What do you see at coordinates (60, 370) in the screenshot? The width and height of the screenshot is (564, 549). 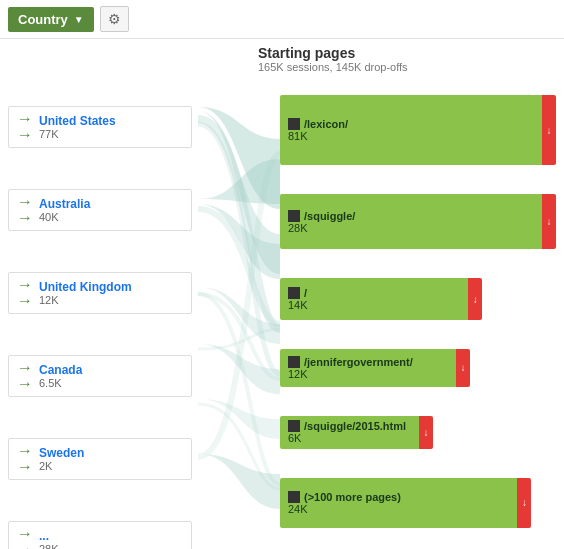 I see `country-name-ca: Canada` at bounding box center [60, 370].